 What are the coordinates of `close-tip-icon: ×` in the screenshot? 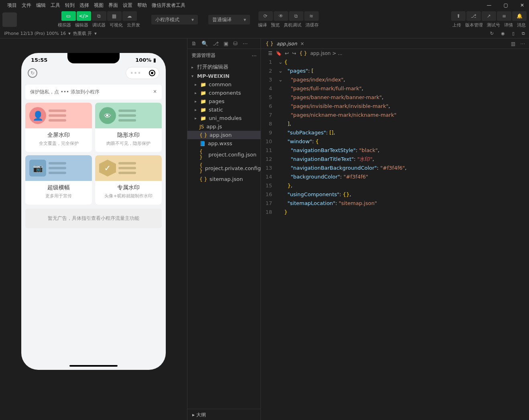 It's located at (155, 92).